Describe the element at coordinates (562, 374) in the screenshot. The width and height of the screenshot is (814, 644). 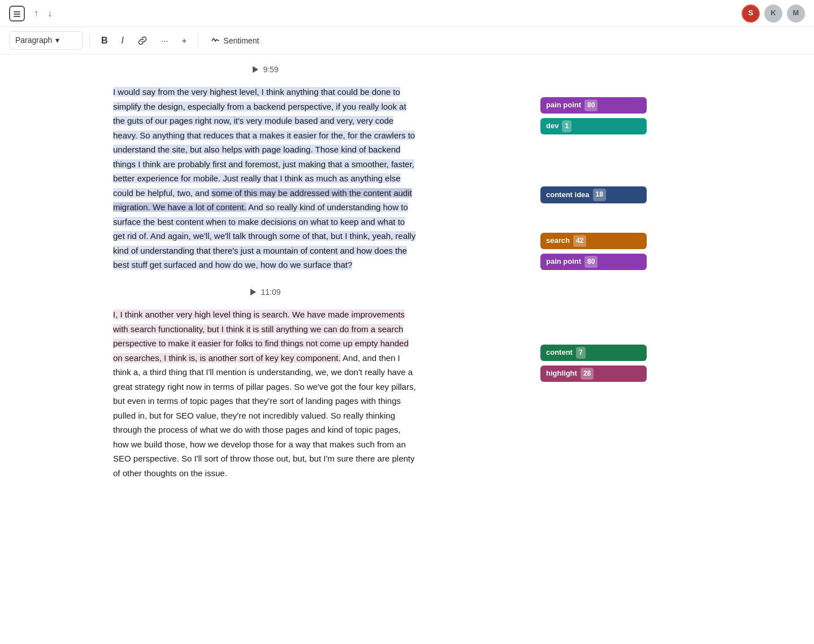
I see `tag-highlight-label: highlight` at that location.